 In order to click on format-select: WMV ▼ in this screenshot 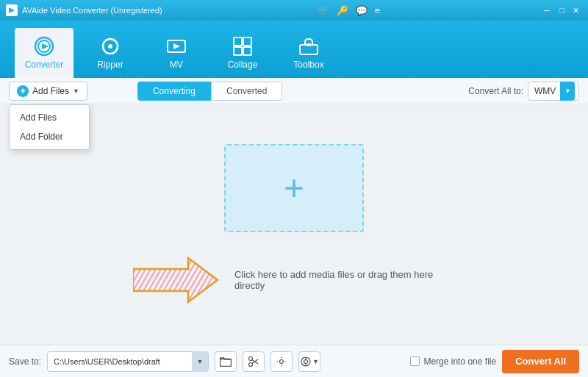, I will do `click(553, 91)`.